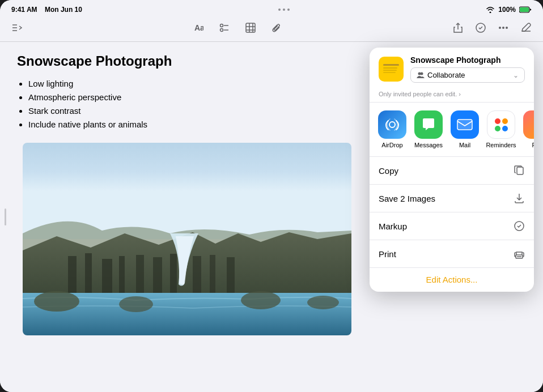 The width and height of the screenshot is (543, 392). Describe the element at coordinates (272, 8) in the screenshot. I see `status-bar: 9:41 AM Mon Jun 10 100%` at that location.